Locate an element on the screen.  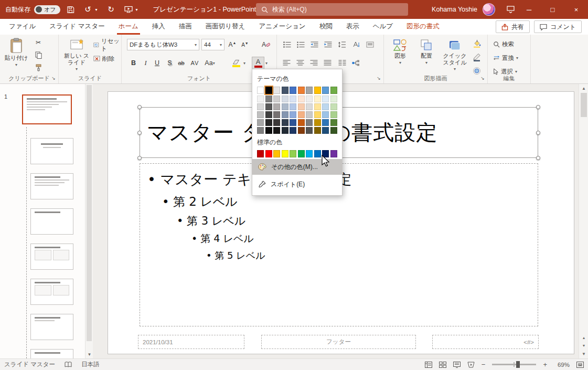
decrease-font-size-button: A▼ is located at coordinates (245, 45).